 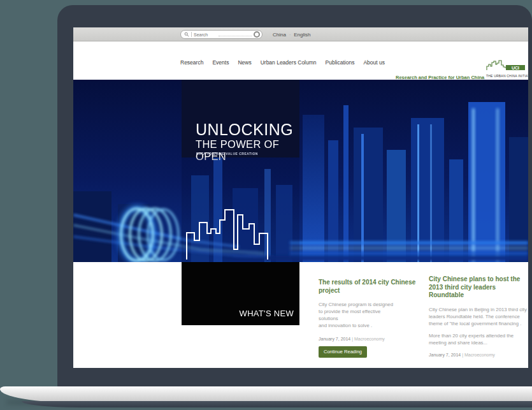 What do you see at coordinates (227, 154) in the screenshot?
I see `hero-subtitle: DATA TO DRIVE VALUE CREATION` at bounding box center [227, 154].